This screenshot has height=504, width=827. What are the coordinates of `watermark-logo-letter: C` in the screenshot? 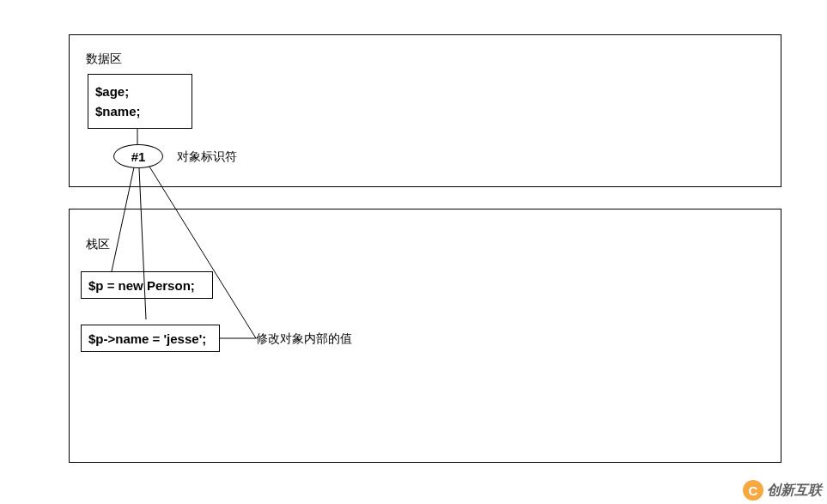 It's located at (754, 491).